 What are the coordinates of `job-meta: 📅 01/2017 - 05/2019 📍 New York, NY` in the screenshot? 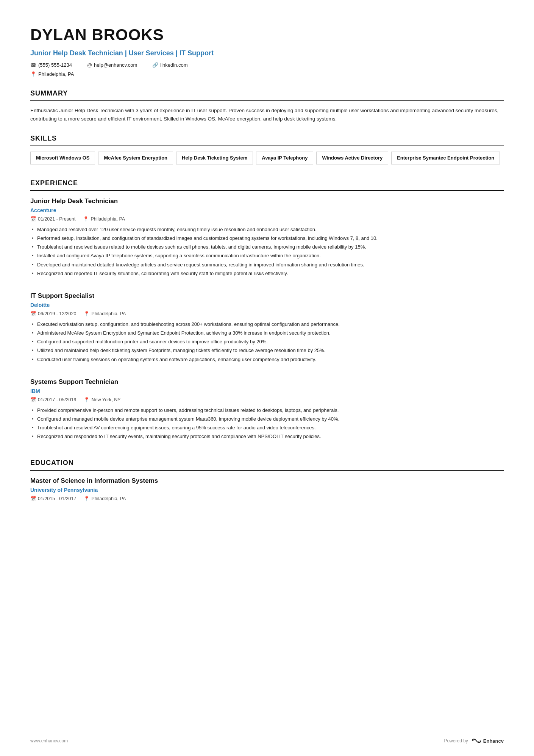 It's located at (267, 400).